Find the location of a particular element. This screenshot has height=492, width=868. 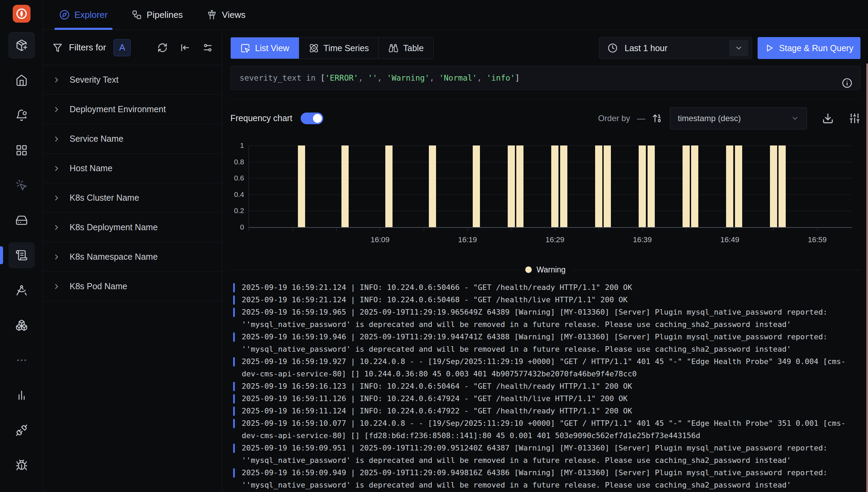

top-tab-label: Pipelines is located at coordinates (165, 15).